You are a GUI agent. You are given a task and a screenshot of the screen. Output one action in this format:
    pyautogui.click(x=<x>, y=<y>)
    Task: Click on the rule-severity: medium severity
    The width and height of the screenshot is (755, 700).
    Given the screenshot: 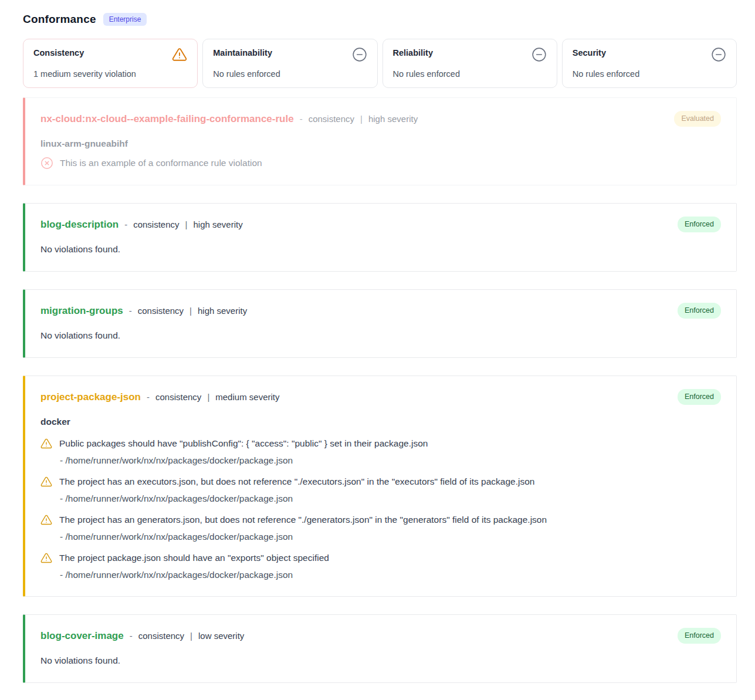 What is the action you would take?
    pyautogui.click(x=248, y=397)
    